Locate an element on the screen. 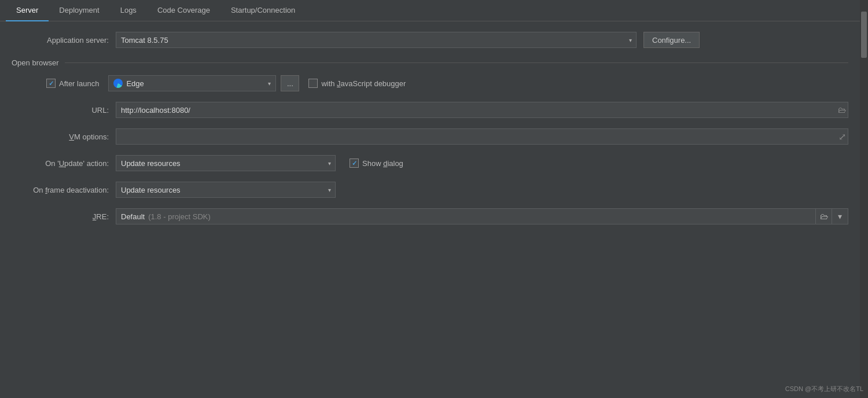  vm-options-input-wrapper: ⤢ is located at coordinates (482, 137).